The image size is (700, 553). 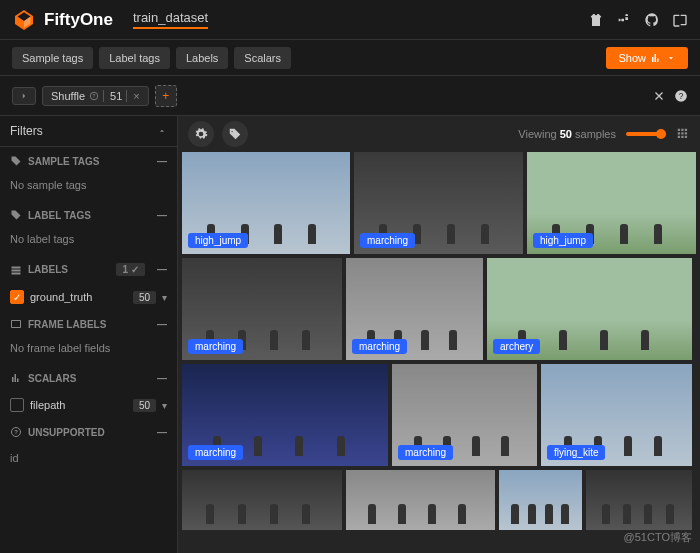 I want to click on sample-label: archery, so click(x=516, y=346).